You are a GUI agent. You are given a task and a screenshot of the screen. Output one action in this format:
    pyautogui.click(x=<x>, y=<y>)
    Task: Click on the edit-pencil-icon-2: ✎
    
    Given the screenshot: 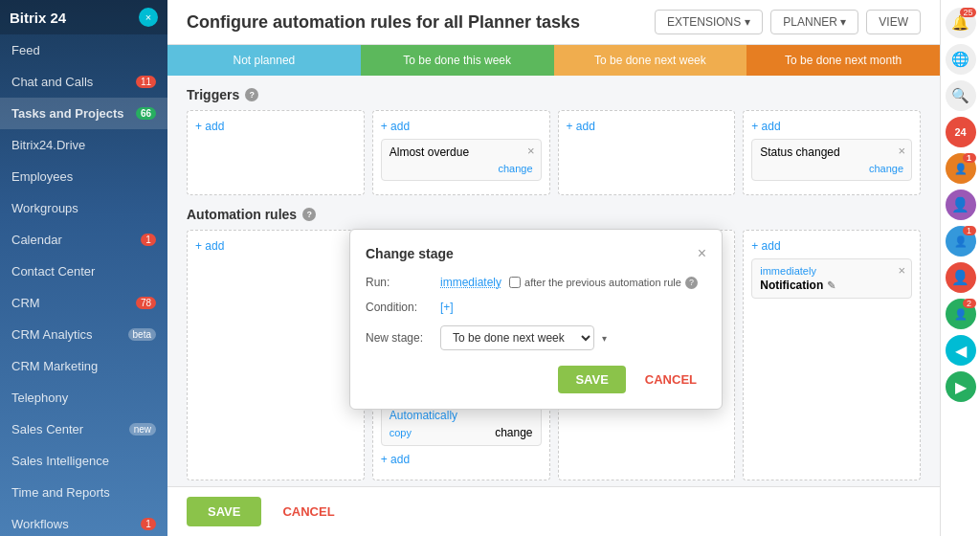 What is the action you would take?
    pyautogui.click(x=831, y=285)
    